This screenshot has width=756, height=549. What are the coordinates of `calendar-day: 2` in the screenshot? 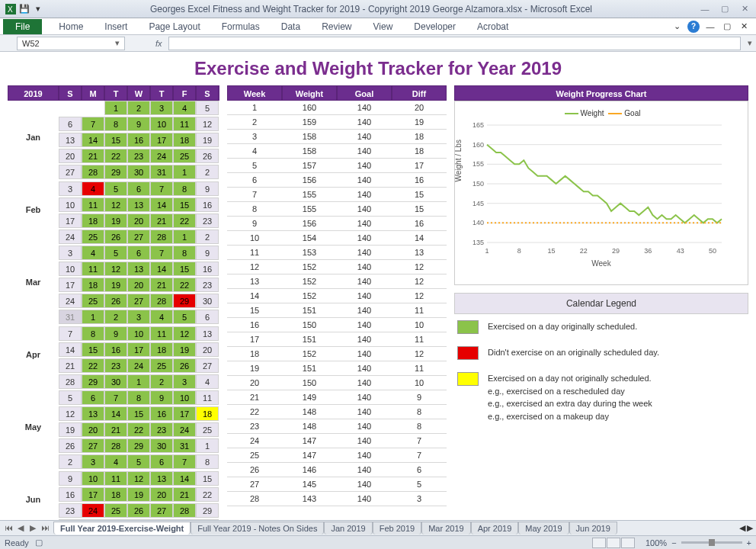 It's located at (116, 317).